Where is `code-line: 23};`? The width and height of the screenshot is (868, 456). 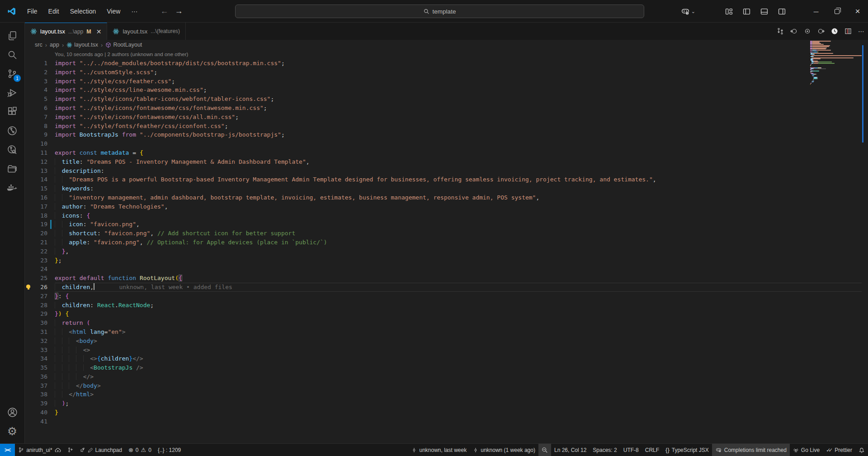
code-line: 23}; is located at coordinates (443, 261).